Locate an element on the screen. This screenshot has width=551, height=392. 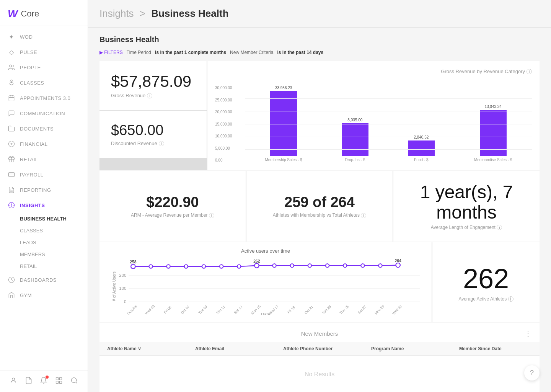
reporting-icon is located at coordinates (11, 190).